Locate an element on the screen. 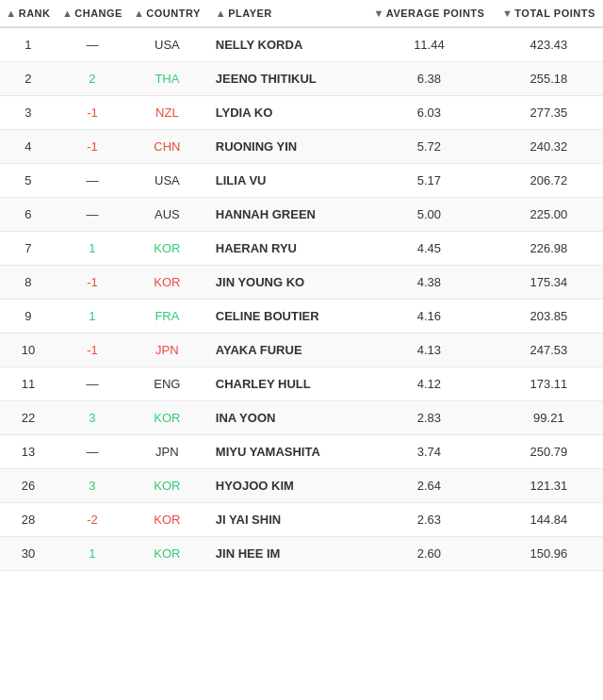 The width and height of the screenshot is (603, 700). total-sort-icon: ▼ is located at coordinates (507, 13).